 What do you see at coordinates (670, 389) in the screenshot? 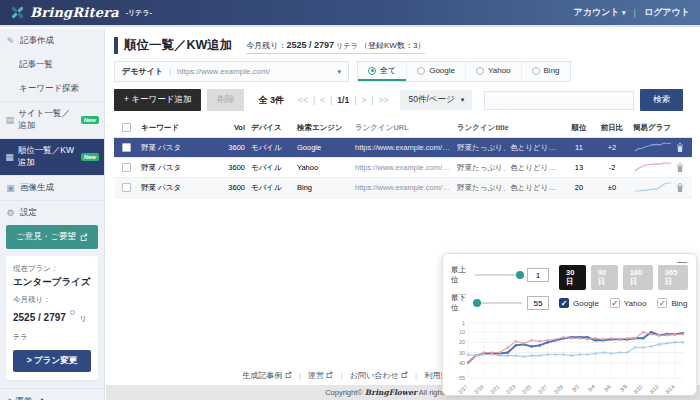
I see `svg-text: 3/14` at bounding box center [670, 389].